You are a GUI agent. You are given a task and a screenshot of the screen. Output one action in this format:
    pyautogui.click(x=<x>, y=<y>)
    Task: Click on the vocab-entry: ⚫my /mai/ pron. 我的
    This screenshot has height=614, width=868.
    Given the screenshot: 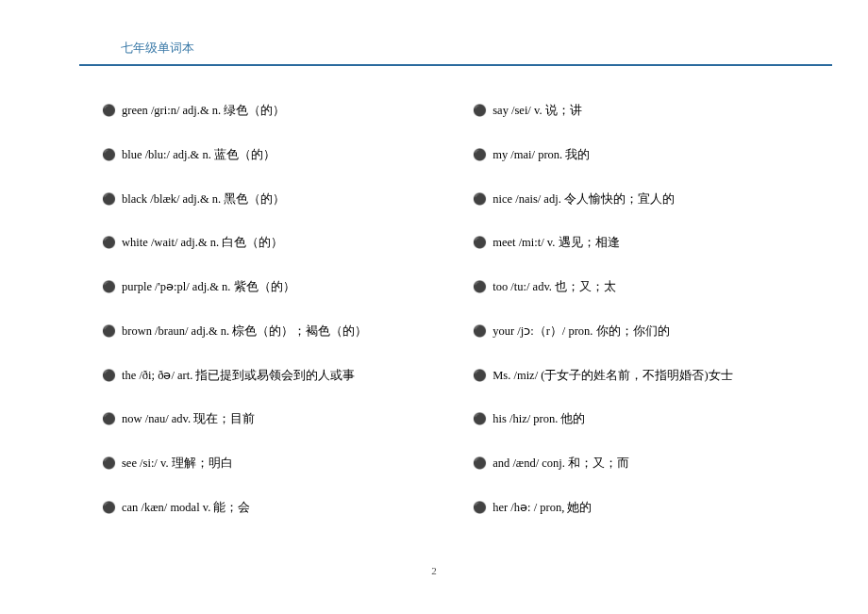 What is the action you would take?
    pyautogui.click(x=647, y=155)
    